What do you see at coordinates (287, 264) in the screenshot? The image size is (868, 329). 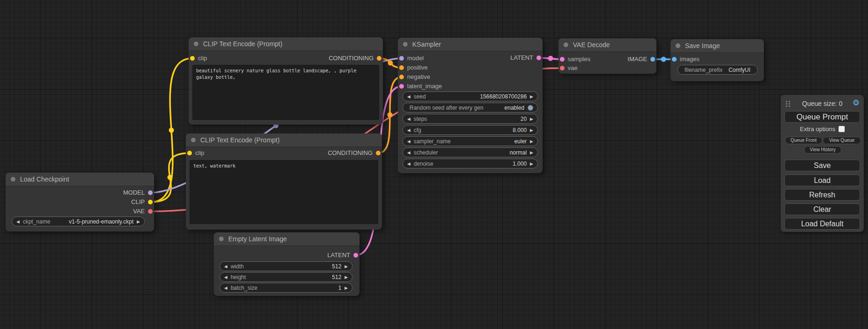 I see `node-empty-latent-image: Empty Latent Image LATENT ◀ width 512 ▶ …` at bounding box center [287, 264].